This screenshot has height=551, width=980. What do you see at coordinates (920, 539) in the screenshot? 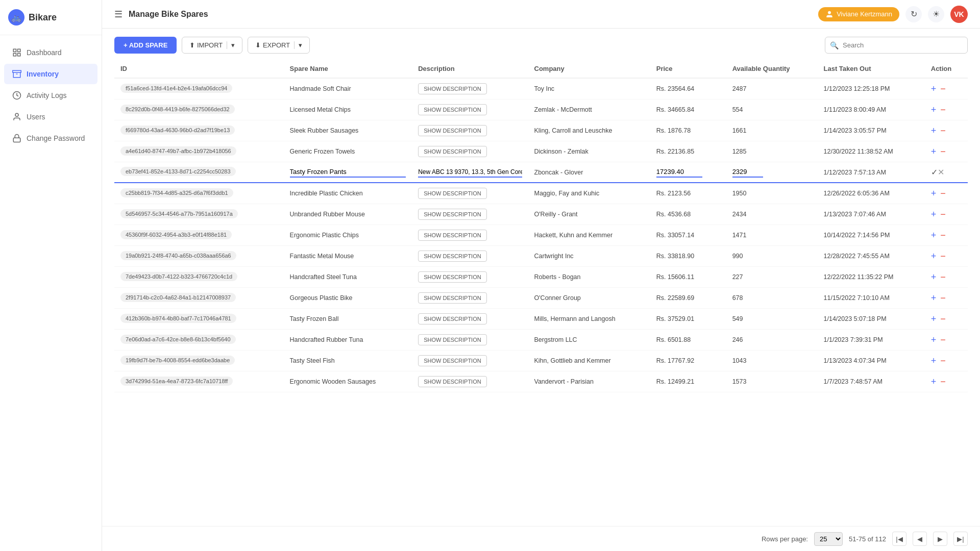
I see `prev-page-icon: ◀` at bounding box center [920, 539].